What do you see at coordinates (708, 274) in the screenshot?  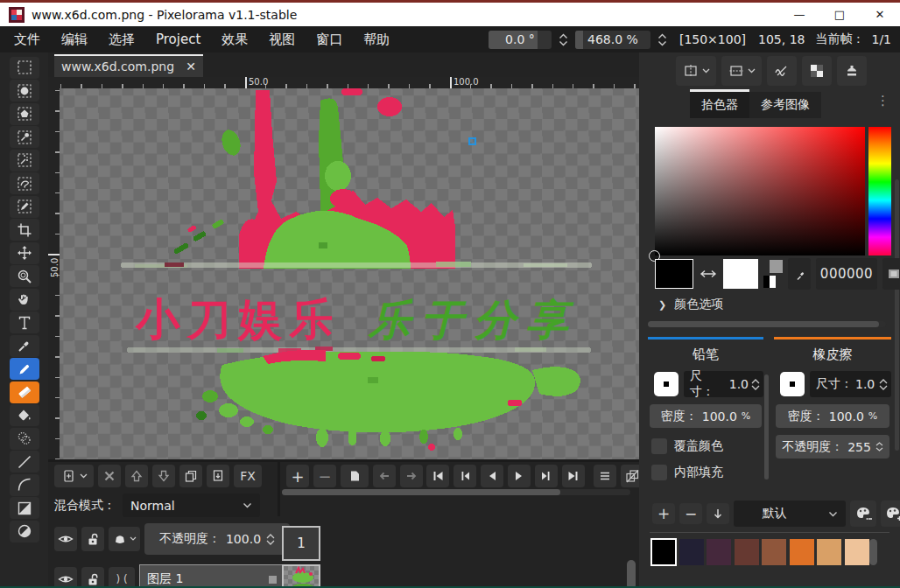 I see `swap-colors-icon` at bounding box center [708, 274].